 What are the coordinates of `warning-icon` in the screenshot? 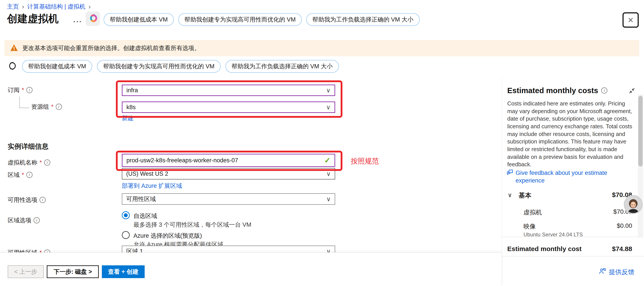 It's located at (14, 48).